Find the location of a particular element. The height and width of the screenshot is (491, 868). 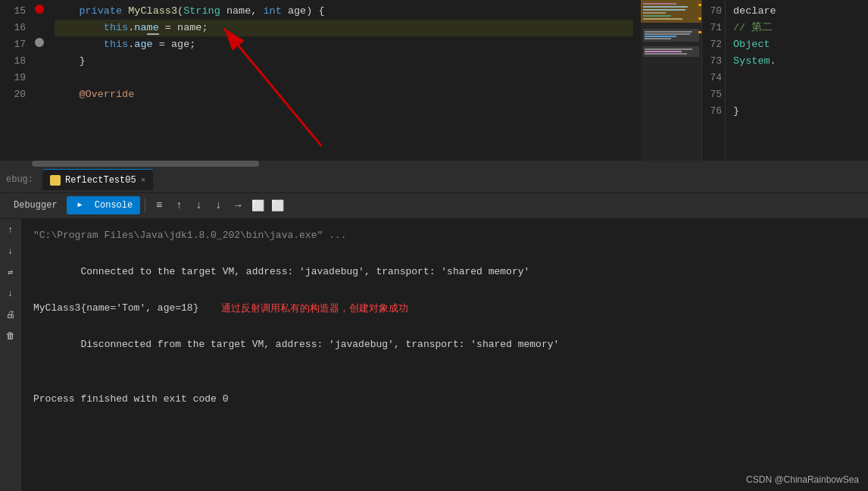

tab-close-button: × is located at coordinates (144, 180).